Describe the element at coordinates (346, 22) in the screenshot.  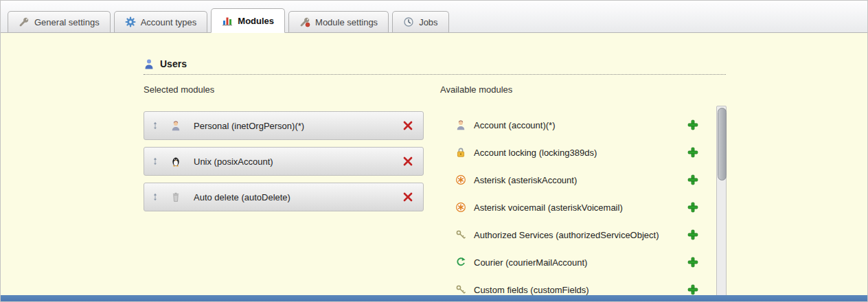
I see `tab-label: Module settings` at that location.